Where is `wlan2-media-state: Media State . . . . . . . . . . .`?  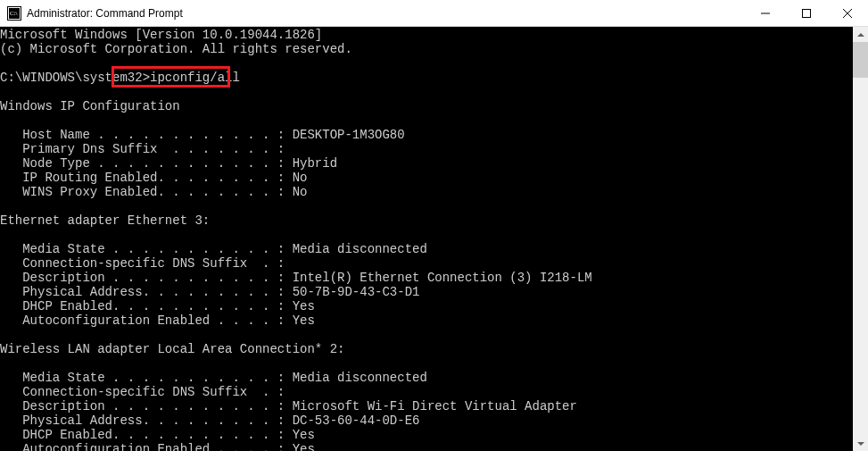
wlan2-media-state: Media State . . . . . . . . . . . is located at coordinates (214, 378).